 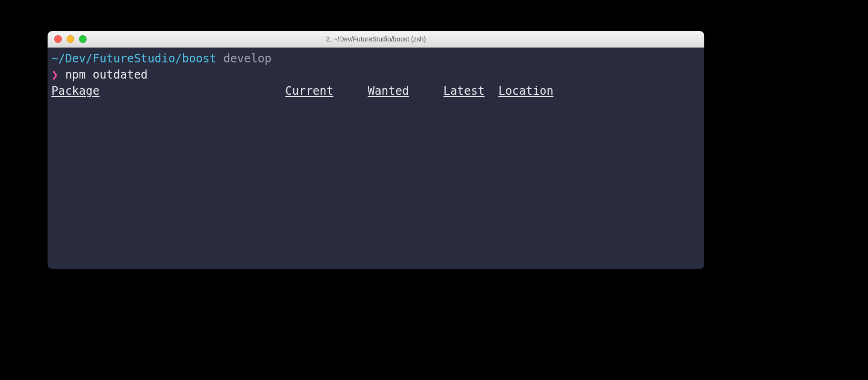 What do you see at coordinates (309, 91) in the screenshot?
I see `col-header-current: Current` at bounding box center [309, 91].